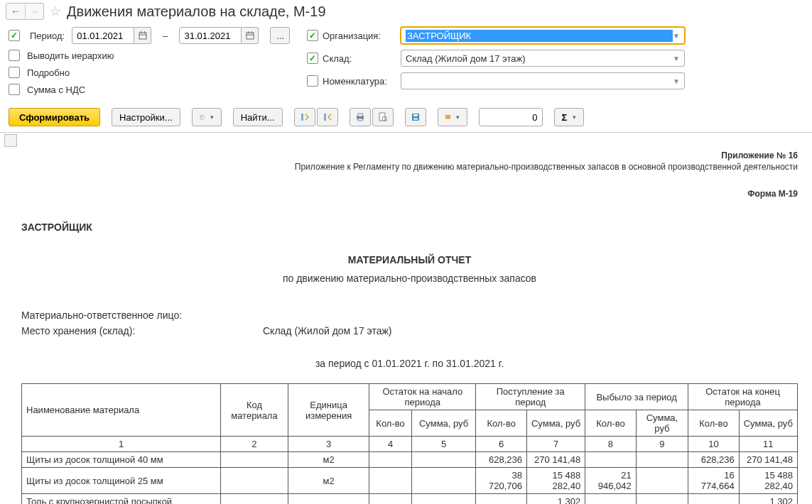 This screenshot has height=504, width=812. Describe the element at coordinates (54, 117) in the screenshot. I see `generate-button: Сформировать` at that location.